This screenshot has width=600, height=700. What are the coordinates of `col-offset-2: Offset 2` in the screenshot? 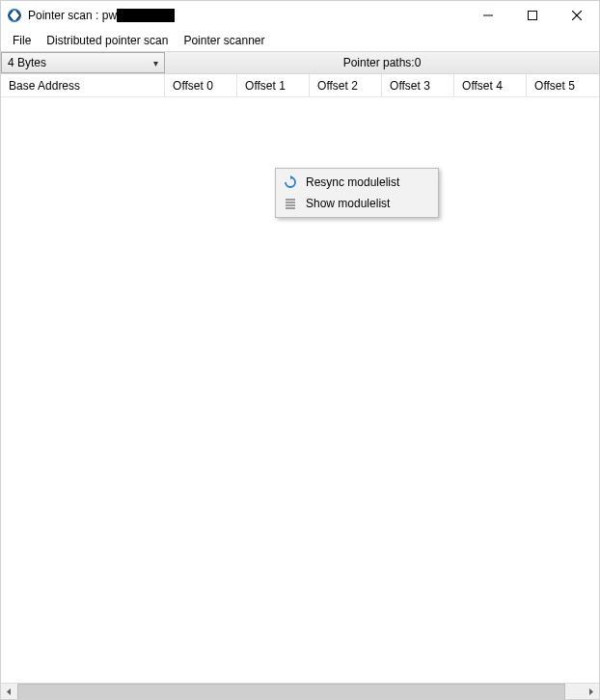 It's located at (345, 85).